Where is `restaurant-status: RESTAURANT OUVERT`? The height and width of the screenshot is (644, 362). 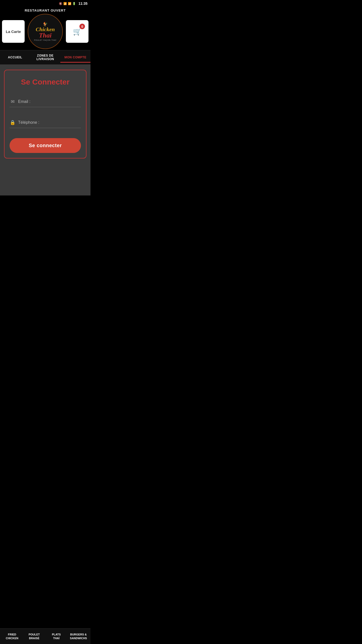 restaurant-status: RESTAURANT OUVERT is located at coordinates (45, 11).